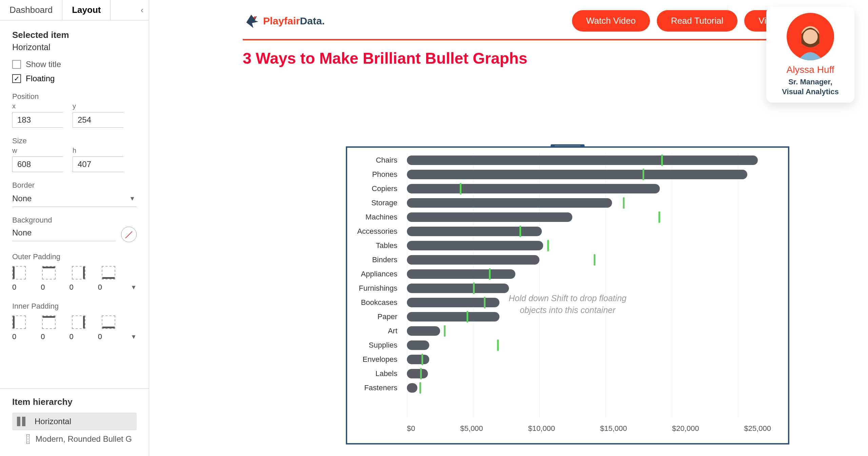  What do you see at coordinates (381, 203) in the screenshot?
I see `category-label: Storage` at bounding box center [381, 203].